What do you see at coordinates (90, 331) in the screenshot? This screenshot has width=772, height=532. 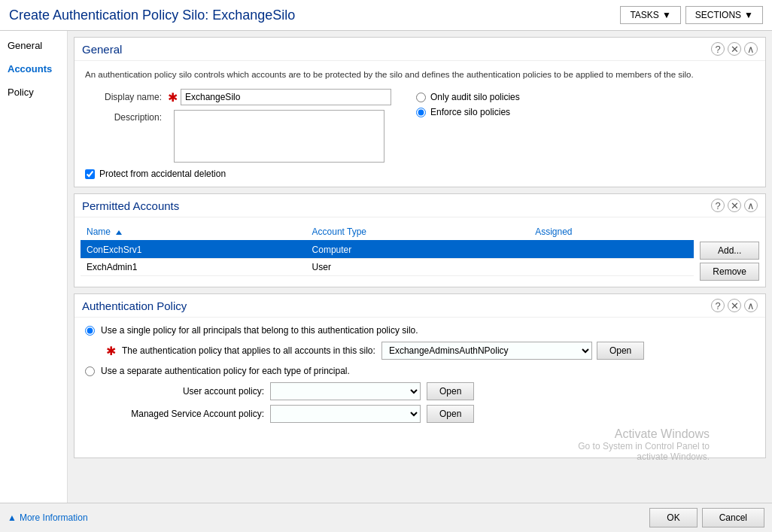 I see `radio-single-policy` at bounding box center [90, 331].